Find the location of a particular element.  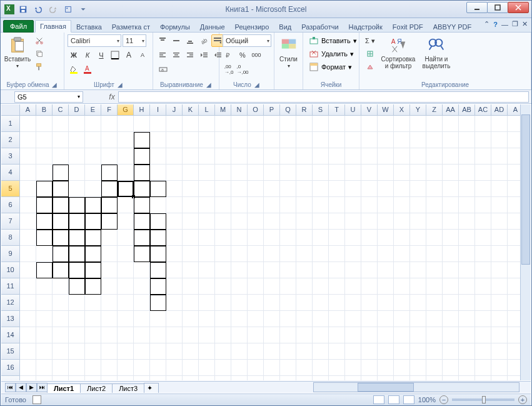

fx-icon: fx is located at coordinates (112, 97).